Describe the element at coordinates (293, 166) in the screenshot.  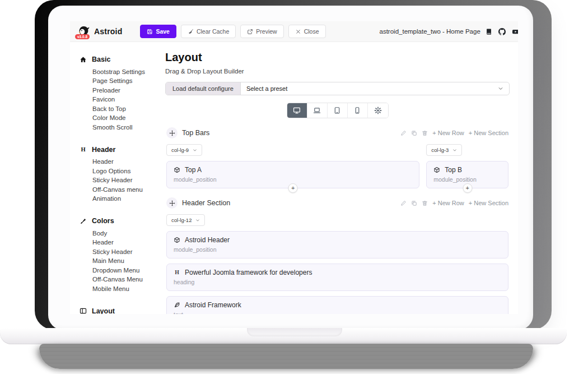
I see `layout-column: col-lg-9 Top A module_position +` at that location.